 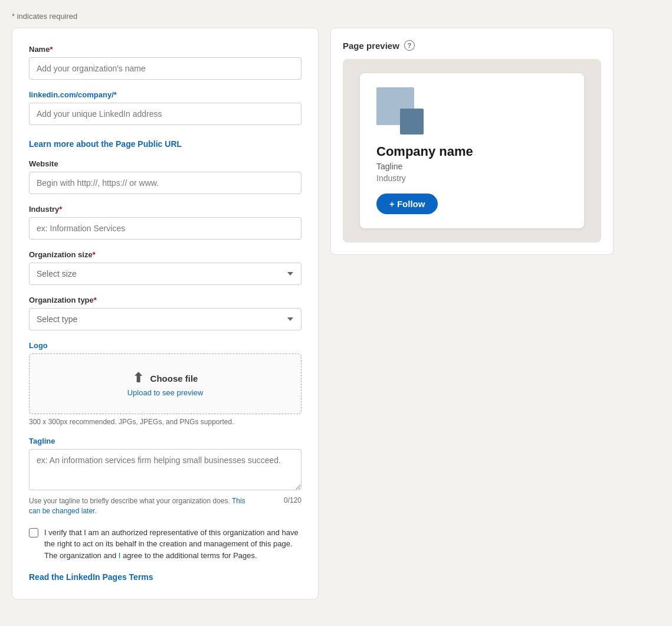 I want to click on industry-required-star: *, so click(x=60, y=209).